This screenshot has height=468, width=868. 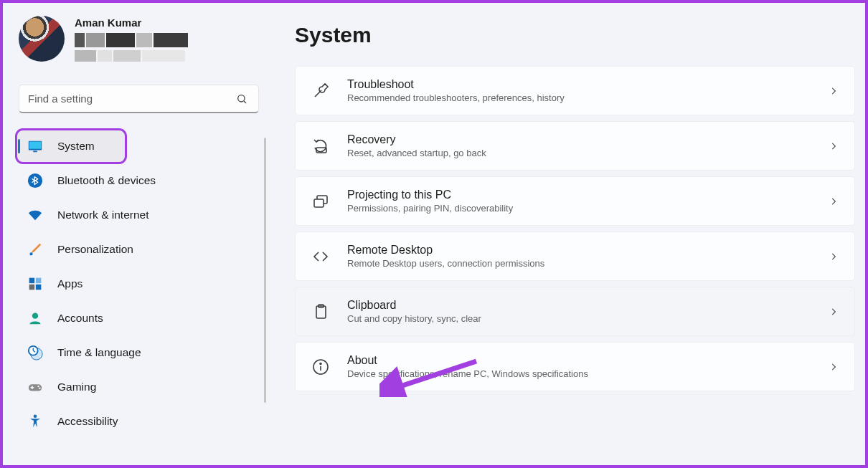 I want to click on brush-icon, so click(x=35, y=249).